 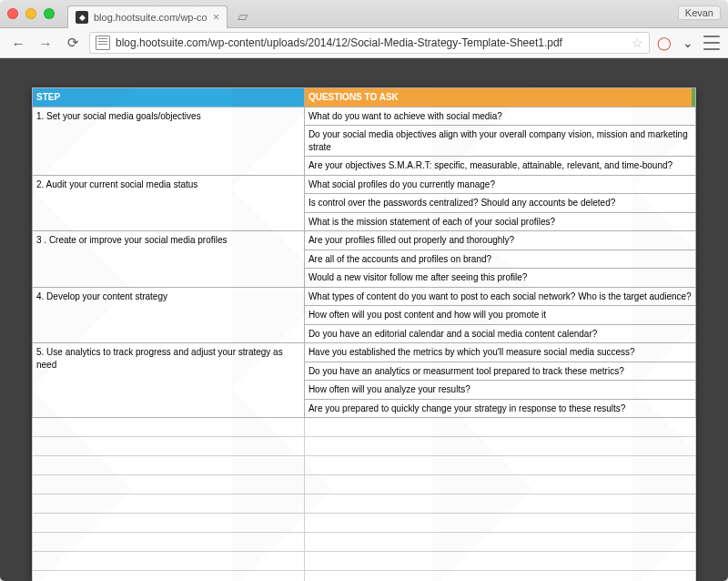 I want to click on window-controls, so click(x=31, y=14).